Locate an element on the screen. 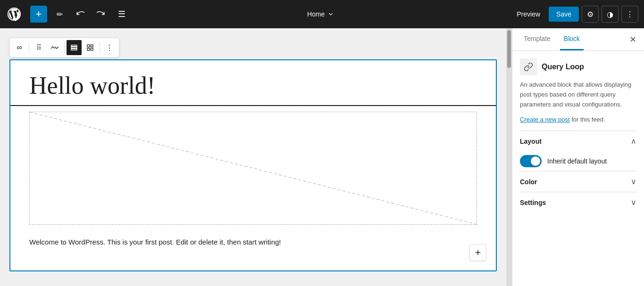 Image resolution: width=644 pixels, height=286 pixels. add-block-button: + is located at coordinates (39, 14).